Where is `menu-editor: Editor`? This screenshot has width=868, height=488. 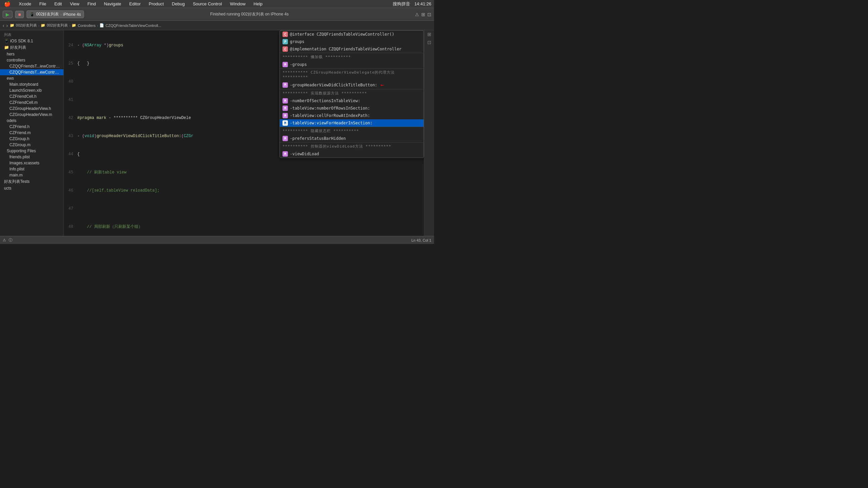 menu-editor: Editor is located at coordinates (135, 4).